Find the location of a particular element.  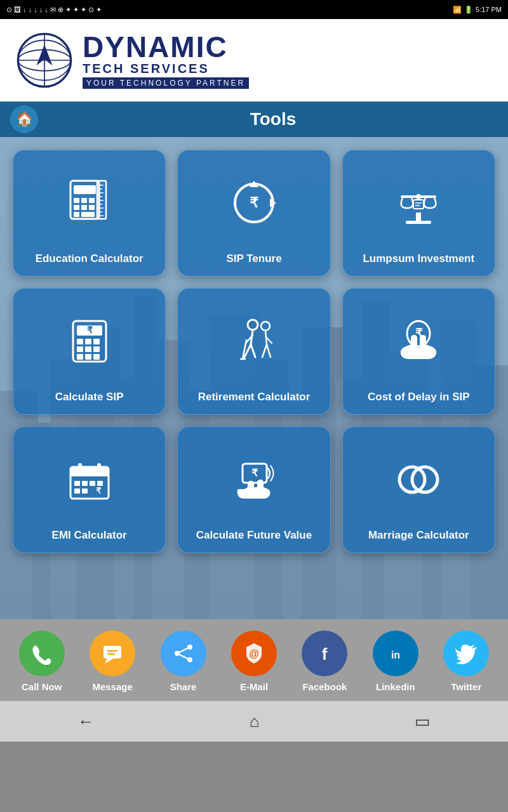

wifi-icon: 📶 is located at coordinates (457, 10).